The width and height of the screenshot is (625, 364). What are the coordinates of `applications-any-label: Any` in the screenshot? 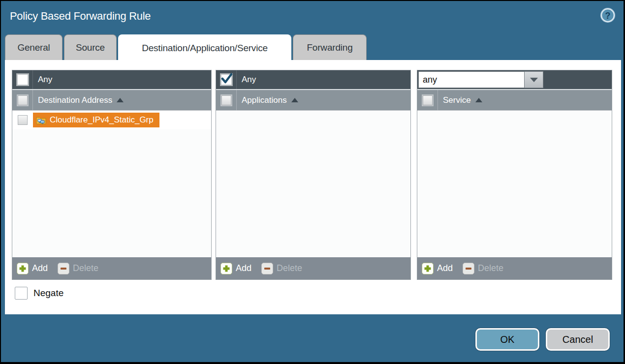 It's located at (249, 80).